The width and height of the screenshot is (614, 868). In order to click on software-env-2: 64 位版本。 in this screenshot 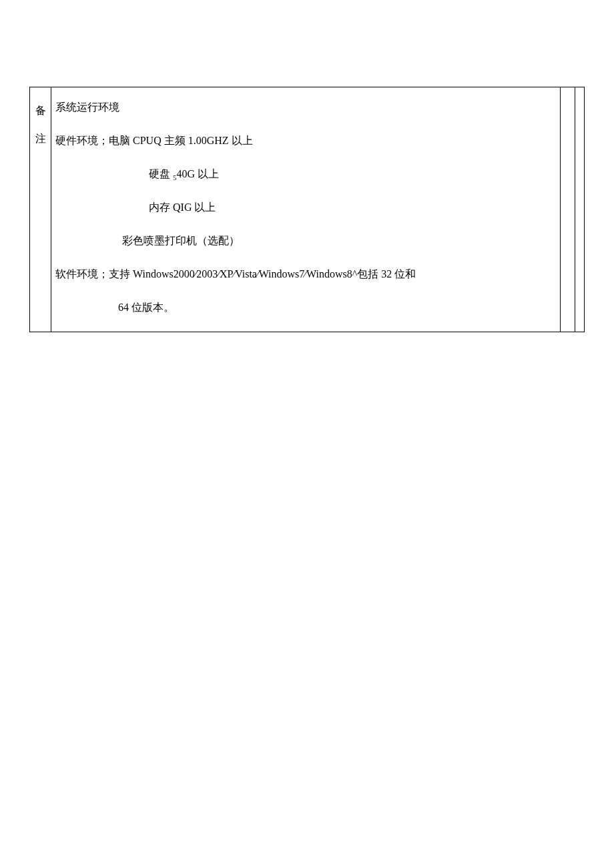, I will do `click(306, 308)`.